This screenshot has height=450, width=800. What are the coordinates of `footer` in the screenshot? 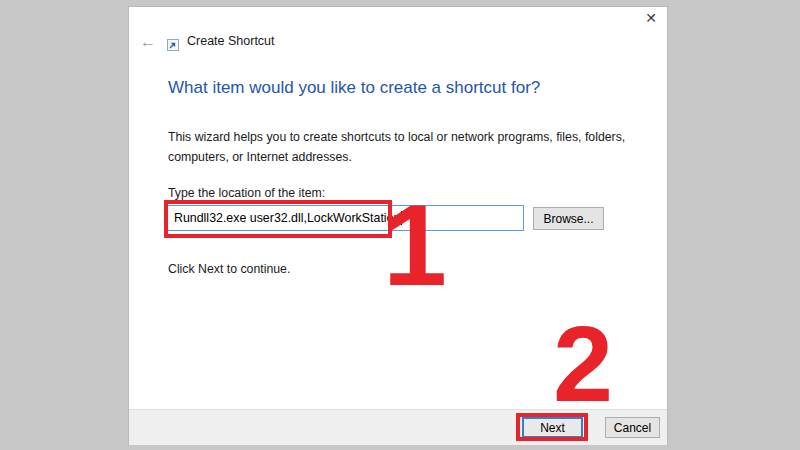 It's located at (398, 427).